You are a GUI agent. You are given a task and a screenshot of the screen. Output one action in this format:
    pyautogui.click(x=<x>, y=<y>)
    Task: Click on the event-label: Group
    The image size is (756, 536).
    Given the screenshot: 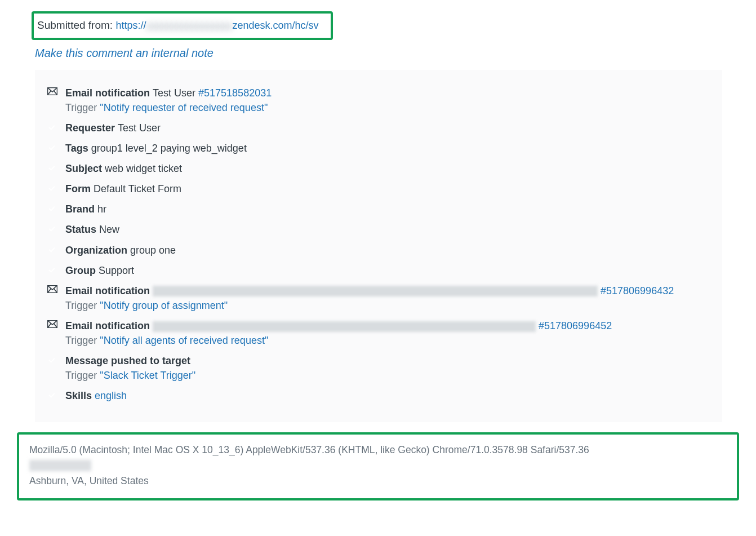 What is the action you would take?
    pyautogui.click(x=82, y=271)
    